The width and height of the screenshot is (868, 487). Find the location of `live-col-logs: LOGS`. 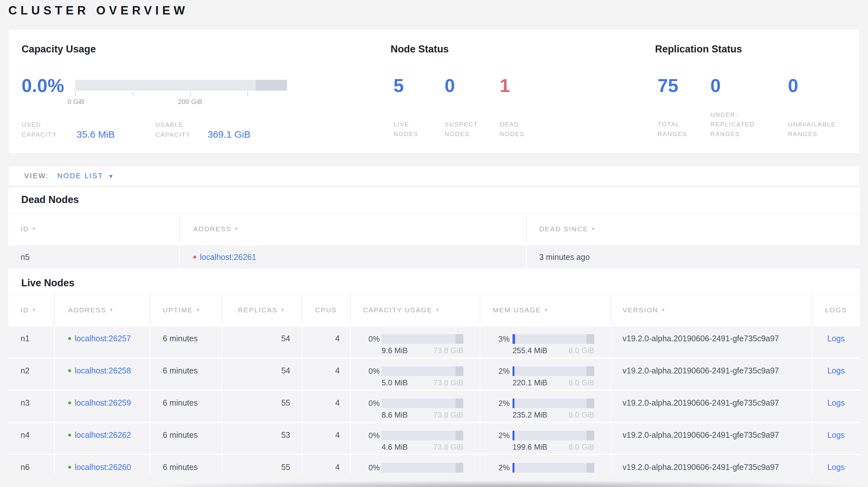

live-col-logs: LOGS is located at coordinates (836, 310).